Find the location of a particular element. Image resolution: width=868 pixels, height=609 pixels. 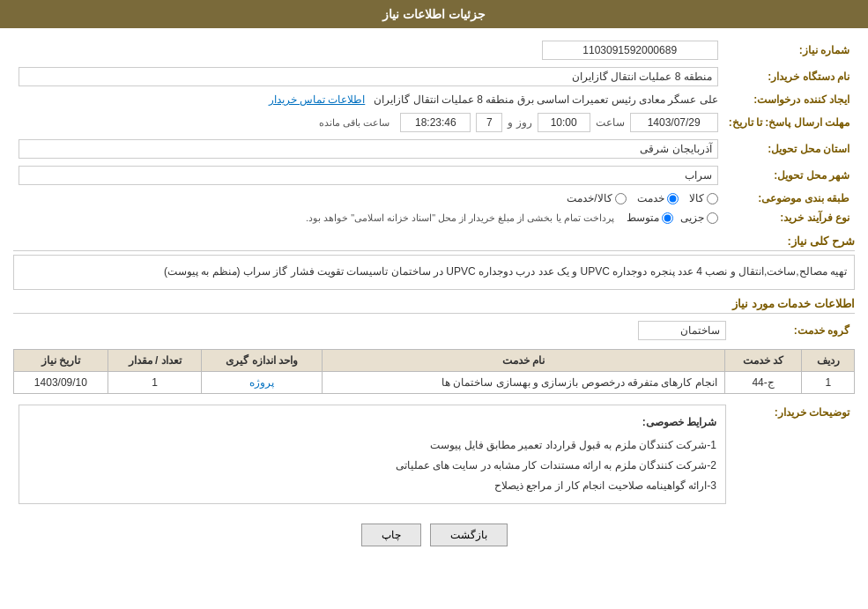

cell-service-name: انجام کارهای متفرقه درخصوص بازسازی و بهس… is located at coordinates (523, 382).